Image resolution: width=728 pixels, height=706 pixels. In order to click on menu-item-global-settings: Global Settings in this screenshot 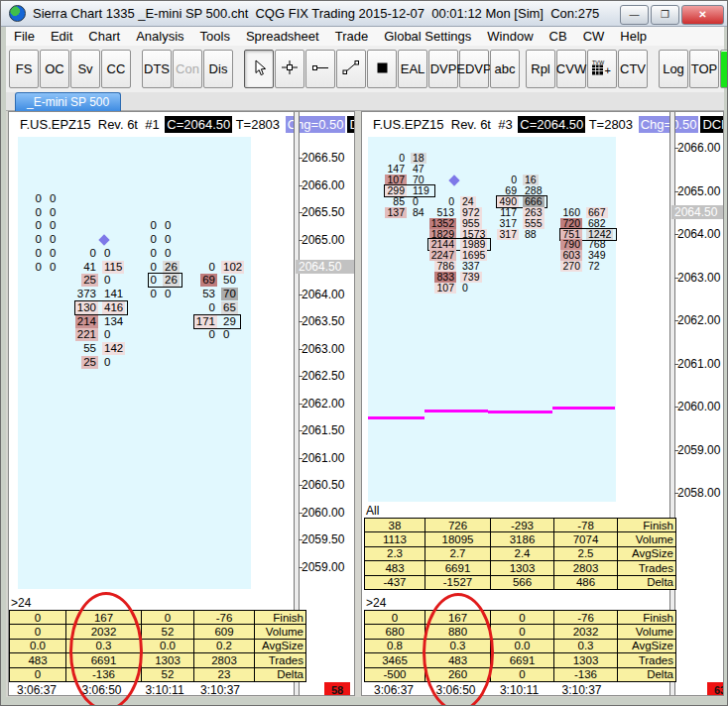, I will do `click(427, 36)`.